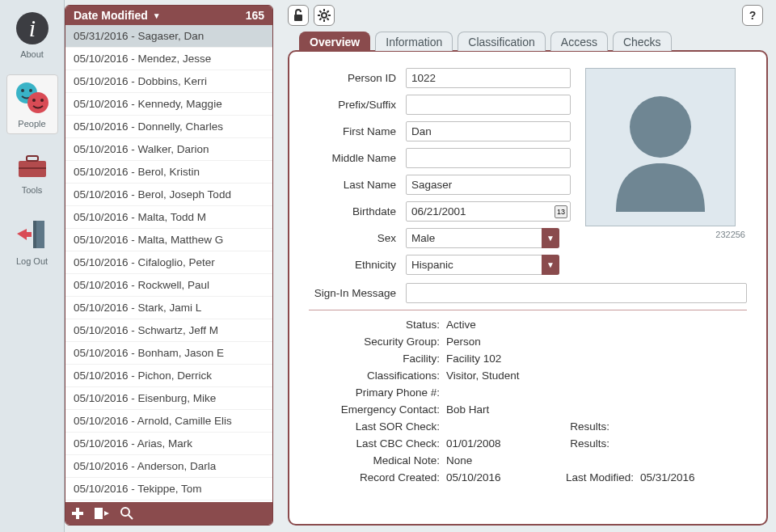  I want to click on divider, so click(528, 310).